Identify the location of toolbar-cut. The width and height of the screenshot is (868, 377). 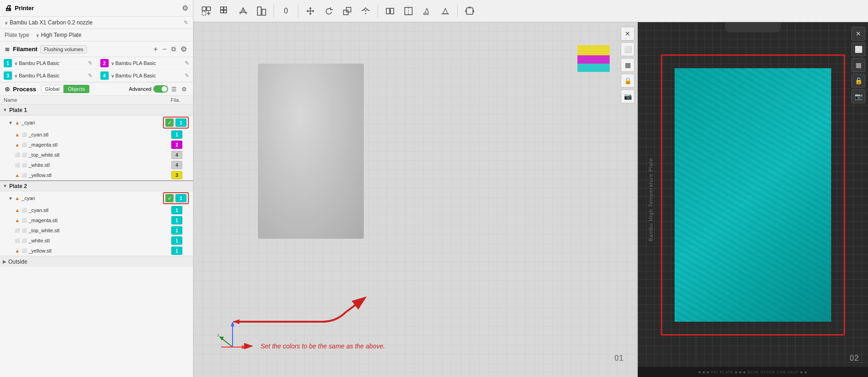
(427, 11).